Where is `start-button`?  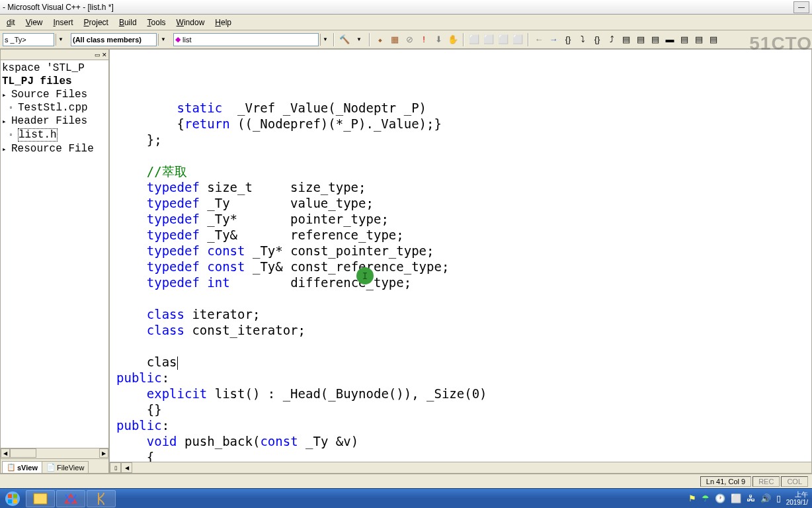 start-button is located at coordinates (13, 499).